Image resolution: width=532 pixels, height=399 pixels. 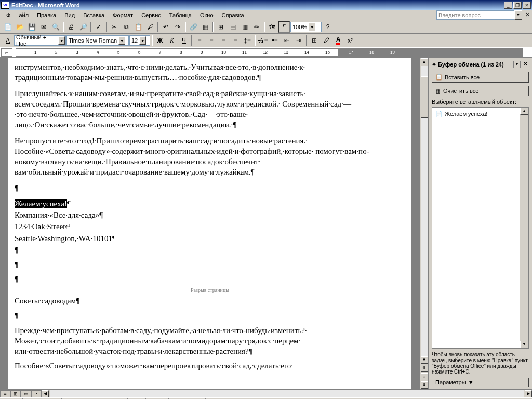 What do you see at coordinates (36, 394) in the screenshot?
I see `outline-view-icon: ⋮` at bounding box center [36, 394].